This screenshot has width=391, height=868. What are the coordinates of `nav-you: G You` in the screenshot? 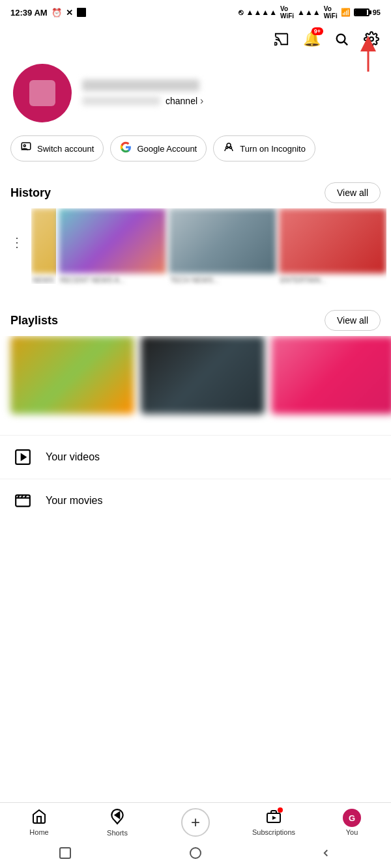 It's located at (352, 822).